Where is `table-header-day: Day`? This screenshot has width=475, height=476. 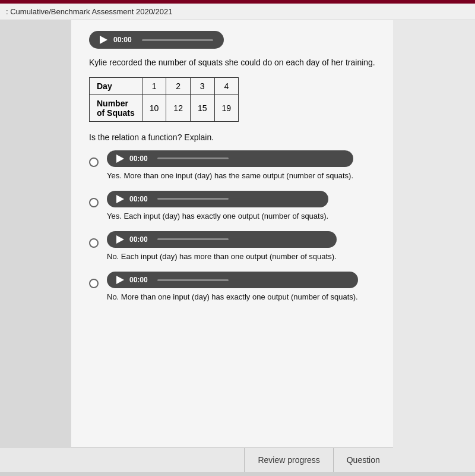
table-header-day: Day is located at coordinates (116, 86).